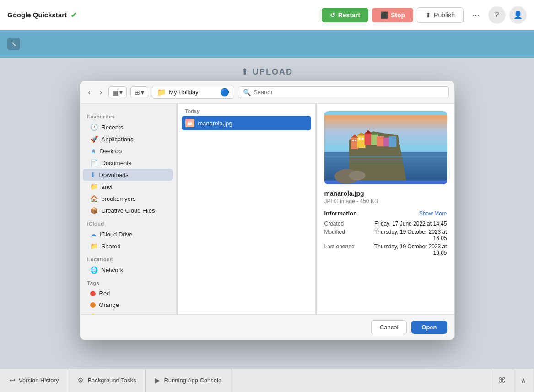 The image size is (534, 392). What do you see at coordinates (157, 381) in the screenshot?
I see `running-app-console-icon: ▶` at bounding box center [157, 381].